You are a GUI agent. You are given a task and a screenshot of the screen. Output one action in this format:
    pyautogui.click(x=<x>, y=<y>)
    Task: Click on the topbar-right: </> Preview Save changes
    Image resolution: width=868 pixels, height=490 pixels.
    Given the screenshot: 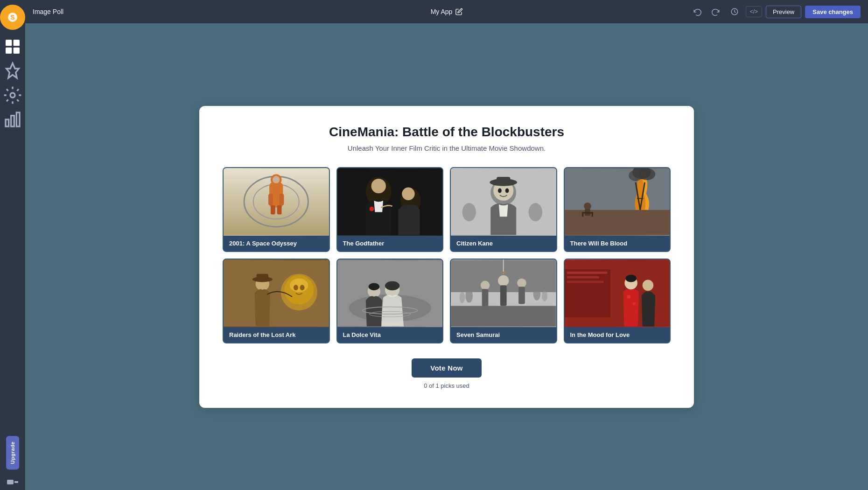 What is the action you would take?
    pyautogui.click(x=775, y=12)
    